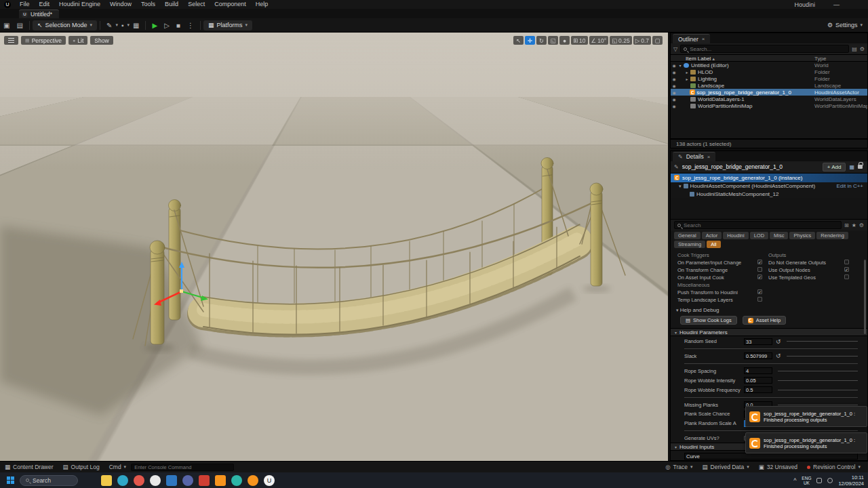 Image resolution: width=868 pixels, height=488 pixels. Describe the element at coordinates (819, 481) in the screenshot. I see `network-icon` at that location.